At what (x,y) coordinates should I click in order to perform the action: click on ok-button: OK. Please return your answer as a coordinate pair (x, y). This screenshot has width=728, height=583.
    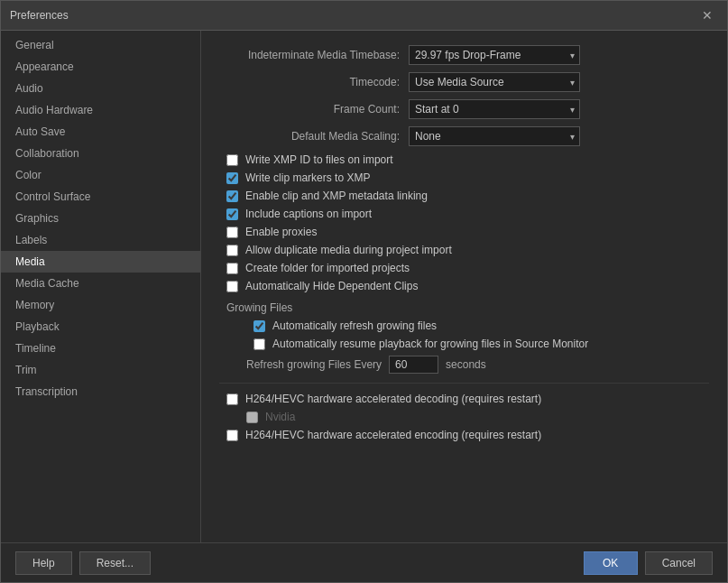
    Looking at the image, I should click on (611, 563).